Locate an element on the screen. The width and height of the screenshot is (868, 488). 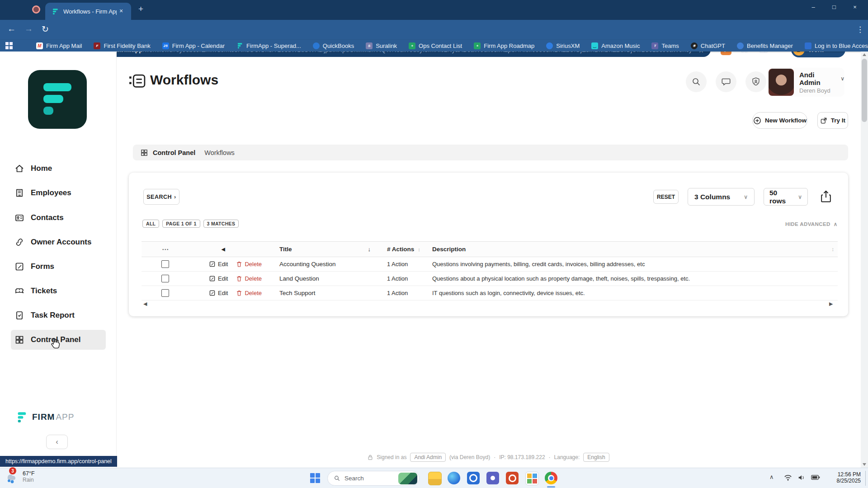
bookmark-chatgpt: ✳ChatGPT is located at coordinates (708, 46).